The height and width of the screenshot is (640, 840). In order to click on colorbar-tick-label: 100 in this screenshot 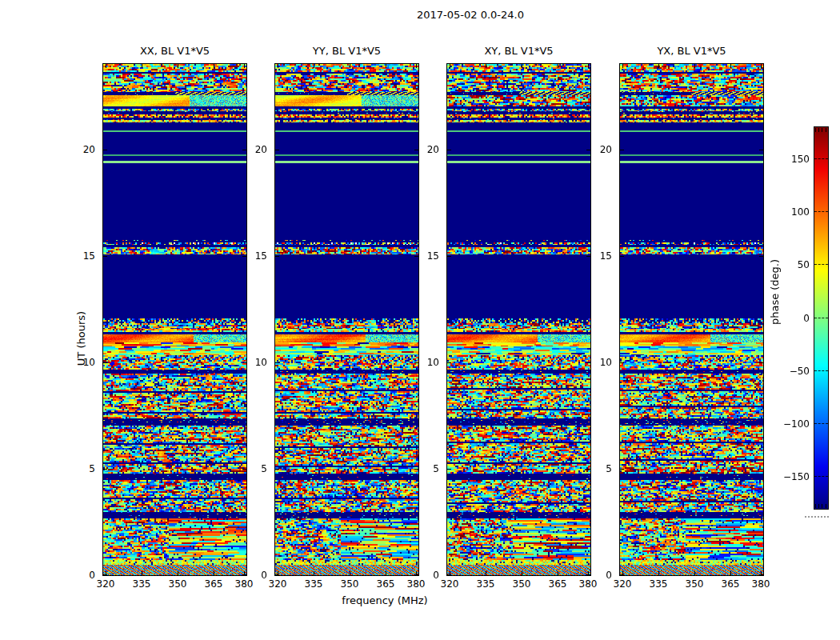, I will do `click(779, 212)`.